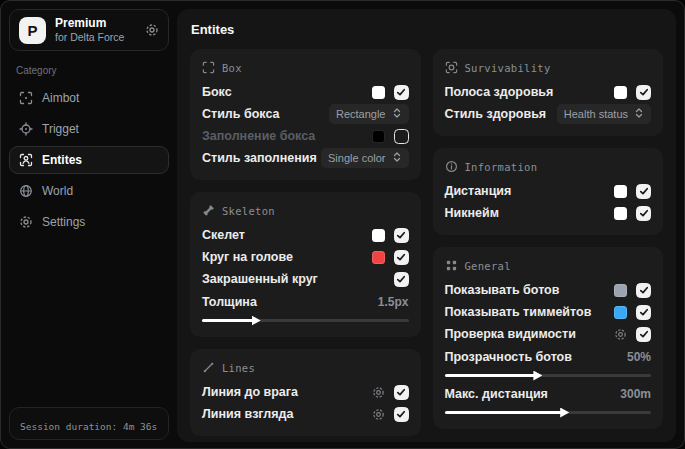 The height and width of the screenshot is (449, 685). I want to click on select-value: Single color, so click(356, 158).